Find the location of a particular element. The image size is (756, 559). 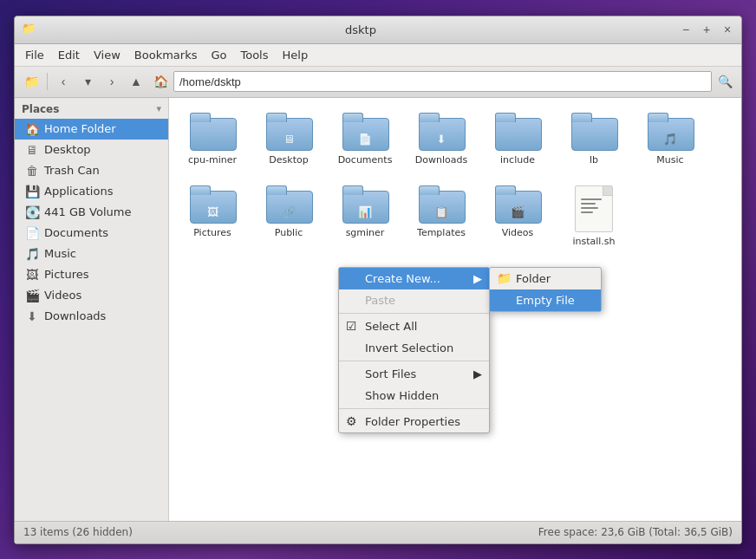

sidebar-item-trash: 🗑 Trash Can is located at coordinates (92, 171).